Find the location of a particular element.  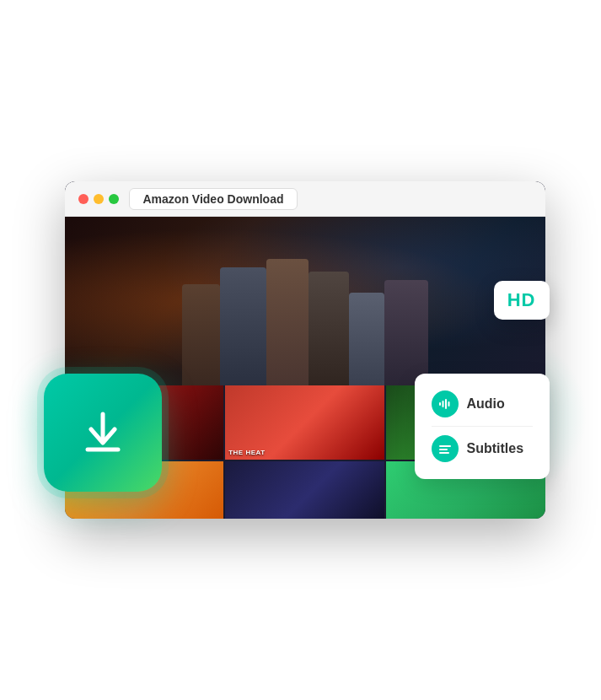

audio-label: Audio is located at coordinates (486, 404).